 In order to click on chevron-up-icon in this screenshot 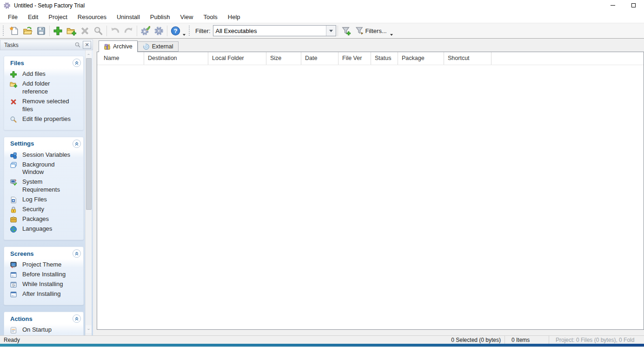, I will do `click(88, 54)`.